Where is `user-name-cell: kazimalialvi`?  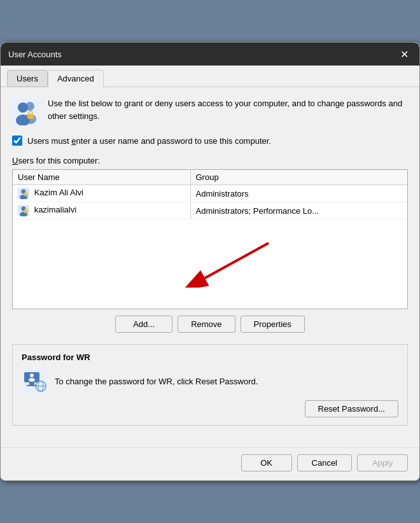
user-name-cell: kazimalialvi is located at coordinates (102, 211).